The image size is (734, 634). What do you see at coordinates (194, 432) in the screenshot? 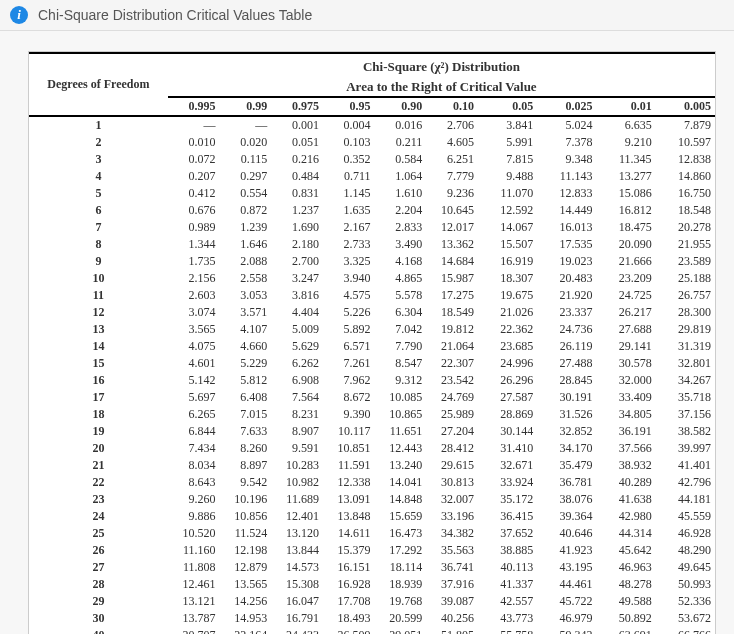
I see `value-cell: 6.844` at bounding box center [194, 432].